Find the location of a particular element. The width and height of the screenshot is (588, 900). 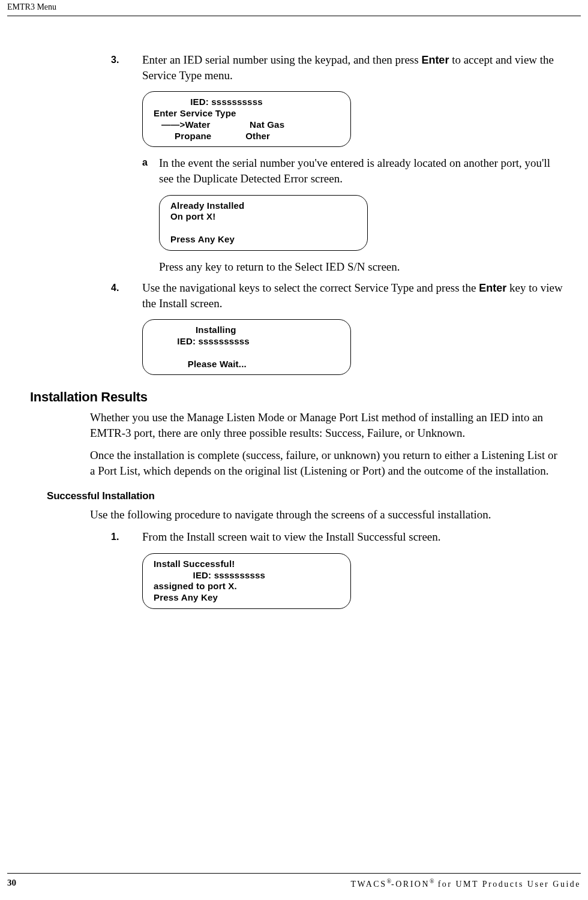

substep-text: In the event the serial number you've en… is located at coordinates (361, 170).